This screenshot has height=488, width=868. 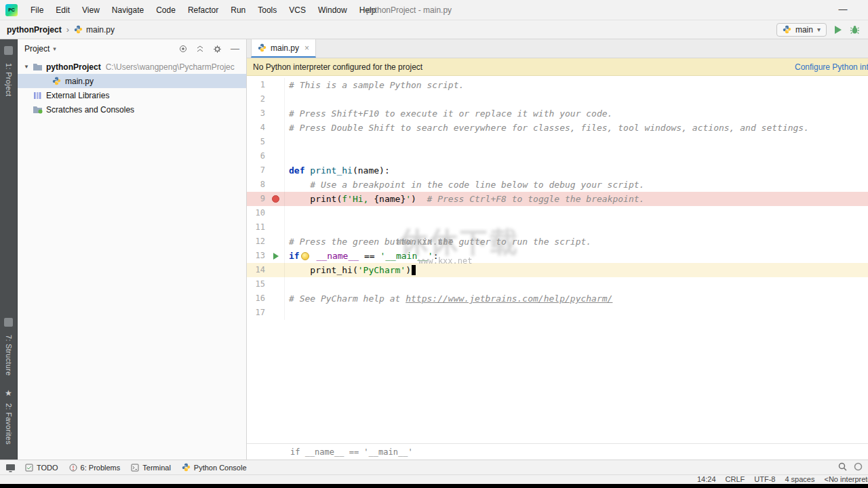 What do you see at coordinates (262, 47) in the screenshot?
I see `tab-python-file-icon` at bounding box center [262, 47].